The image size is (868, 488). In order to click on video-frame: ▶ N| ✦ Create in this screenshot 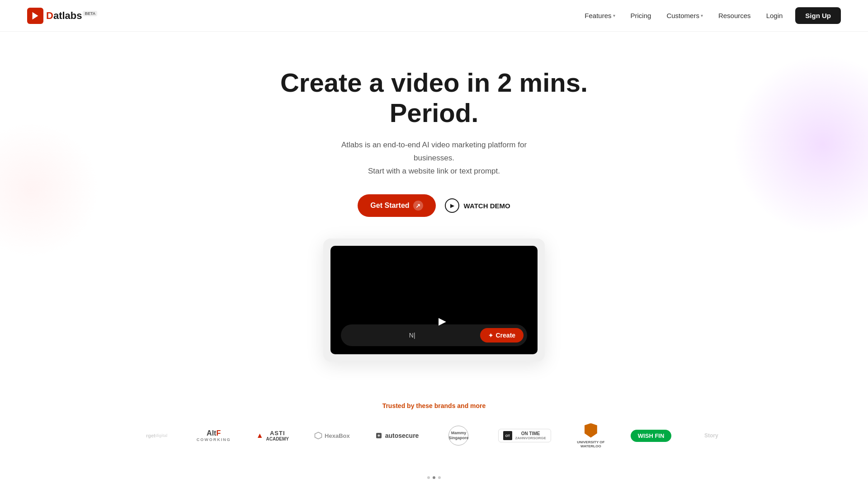, I will do `click(434, 300)`.